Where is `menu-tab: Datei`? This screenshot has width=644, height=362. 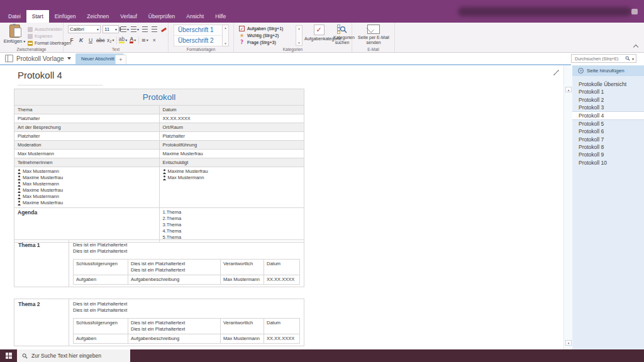
menu-tab: Datei is located at coordinates (14, 16).